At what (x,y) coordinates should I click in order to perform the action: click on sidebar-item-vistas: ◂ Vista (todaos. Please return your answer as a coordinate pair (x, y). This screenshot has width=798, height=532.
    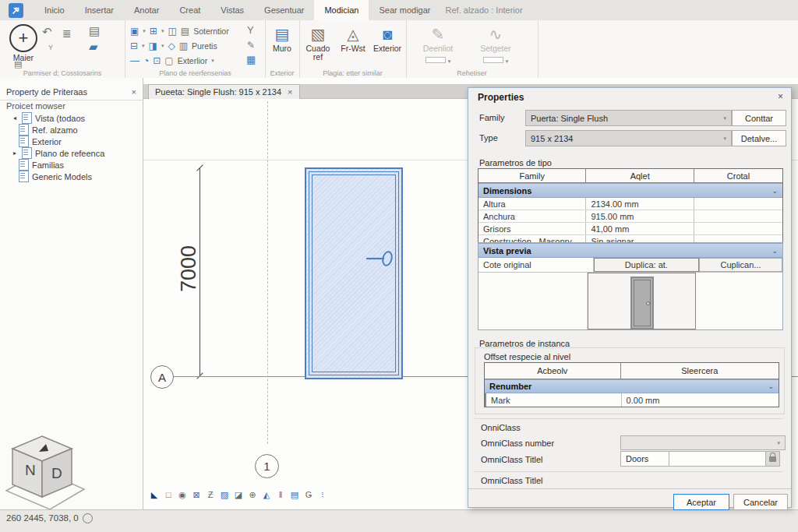
    Looking at the image, I should click on (72, 118).